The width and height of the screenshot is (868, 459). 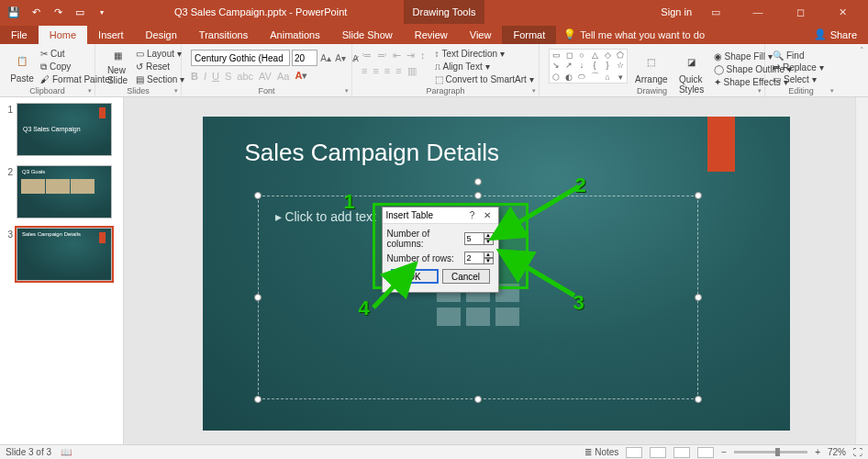 I want to click on columns-spinner: ▲▼, so click(x=479, y=239).